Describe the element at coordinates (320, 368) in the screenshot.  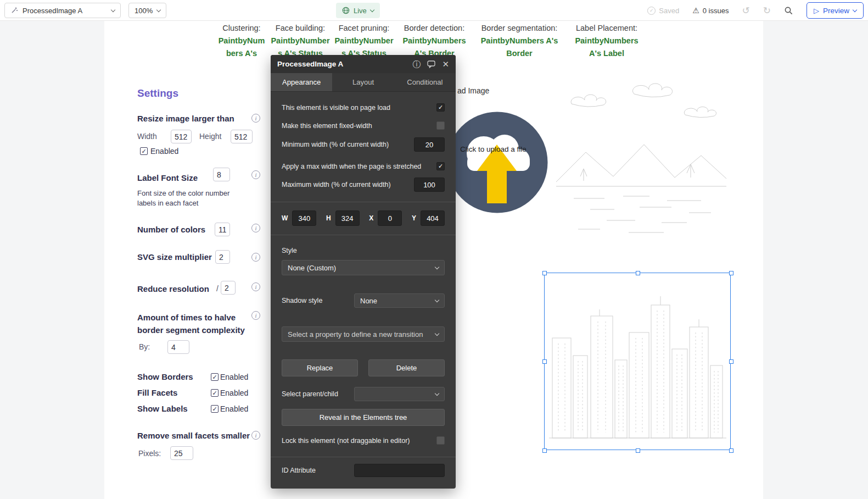
I see `replace-button: Replace` at that location.